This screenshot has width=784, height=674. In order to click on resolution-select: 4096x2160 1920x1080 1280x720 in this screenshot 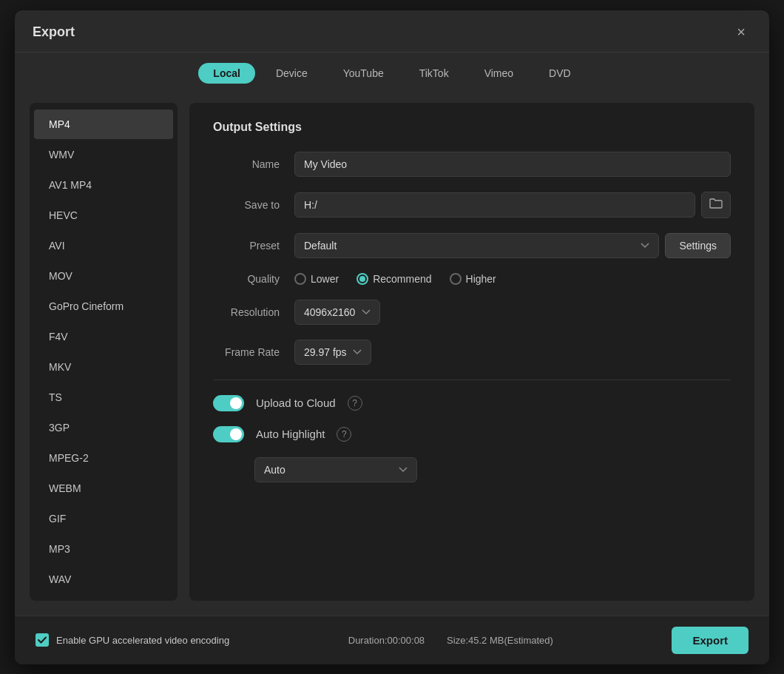, I will do `click(337, 312)`.